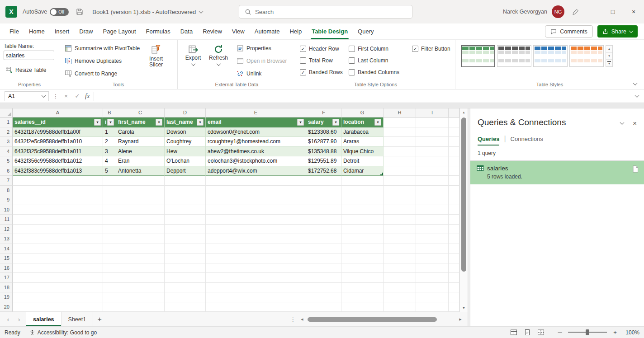  What do you see at coordinates (363, 171) in the screenshot?
I see `cell-G6: Cidamar` at bounding box center [363, 171].